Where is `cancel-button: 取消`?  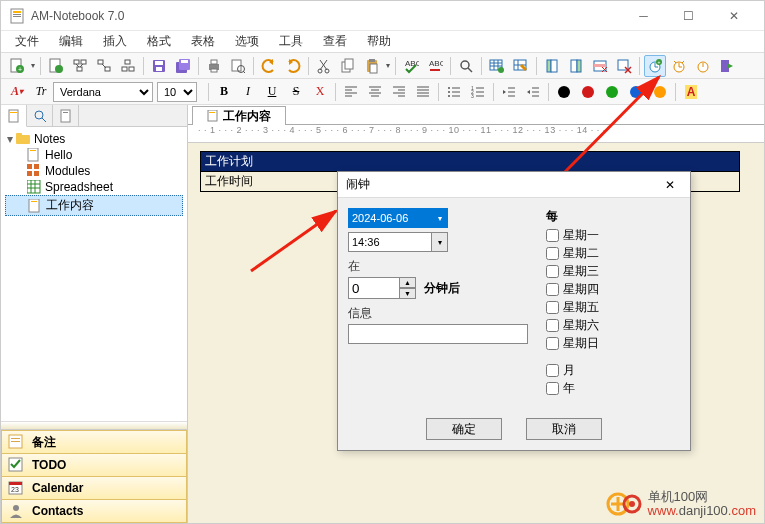
cancel-button: 取消 is located at coordinates (564, 429).